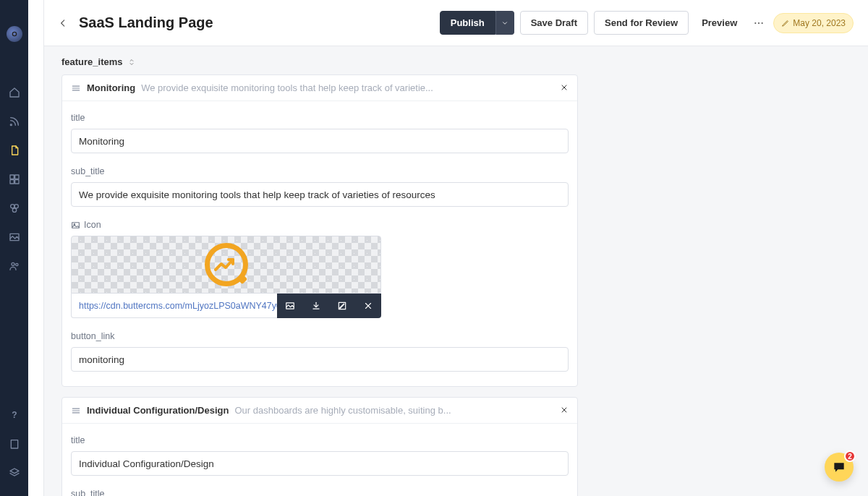 The width and height of the screenshot is (868, 496). I want to click on preview-button: Preview, so click(719, 23).